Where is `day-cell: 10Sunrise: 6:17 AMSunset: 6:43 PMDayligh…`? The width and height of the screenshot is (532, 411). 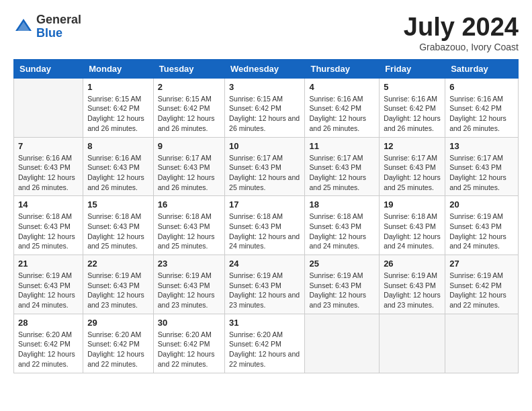
day-cell: 10Sunrise: 6:17 AMSunset: 6:43 PMDayligh… is located at coordinates (265, 167).